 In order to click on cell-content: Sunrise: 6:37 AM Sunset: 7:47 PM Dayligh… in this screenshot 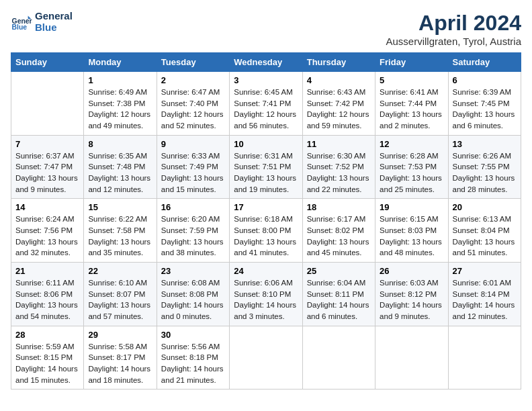, I will do `click(47, 173)`.